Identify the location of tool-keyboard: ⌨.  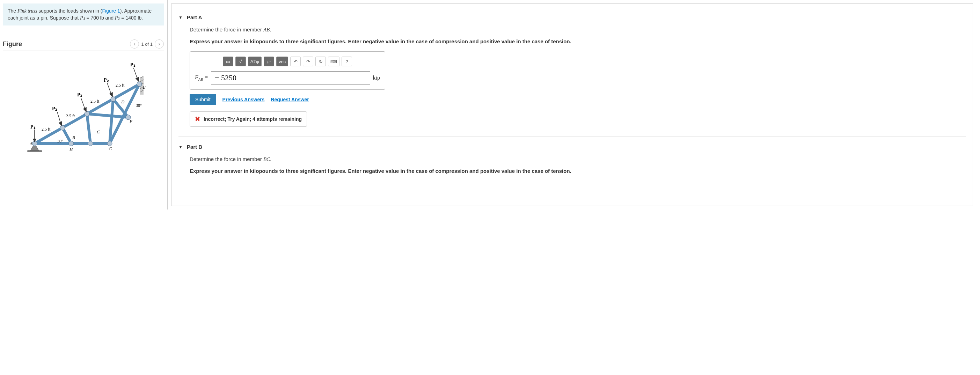
(334, 62).